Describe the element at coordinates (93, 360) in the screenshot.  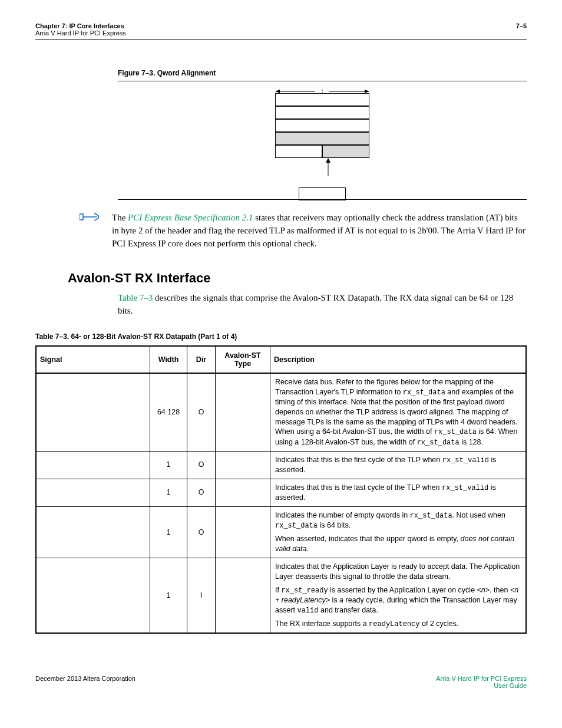
I see `col-signal: Signal` at that location.